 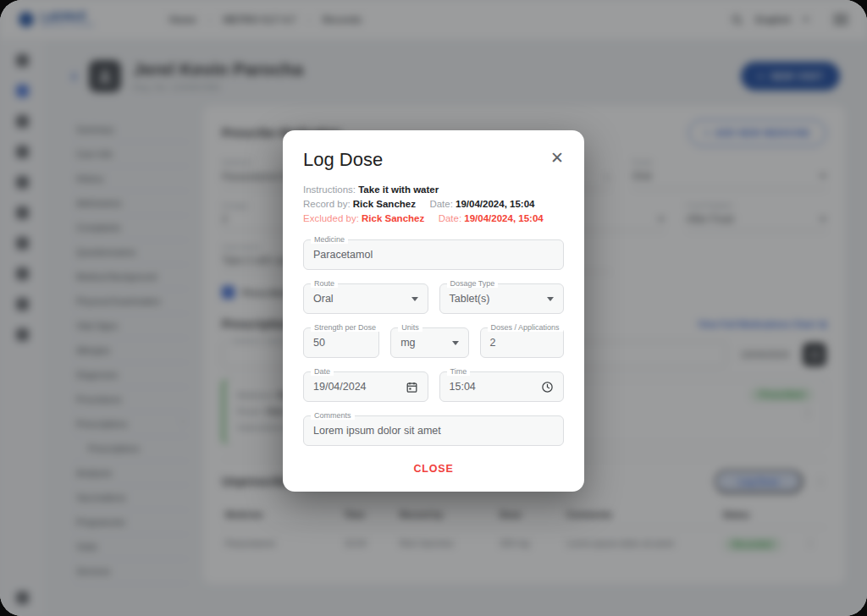 I want to click on units-select: Units mg, so click(x=429, y=343).